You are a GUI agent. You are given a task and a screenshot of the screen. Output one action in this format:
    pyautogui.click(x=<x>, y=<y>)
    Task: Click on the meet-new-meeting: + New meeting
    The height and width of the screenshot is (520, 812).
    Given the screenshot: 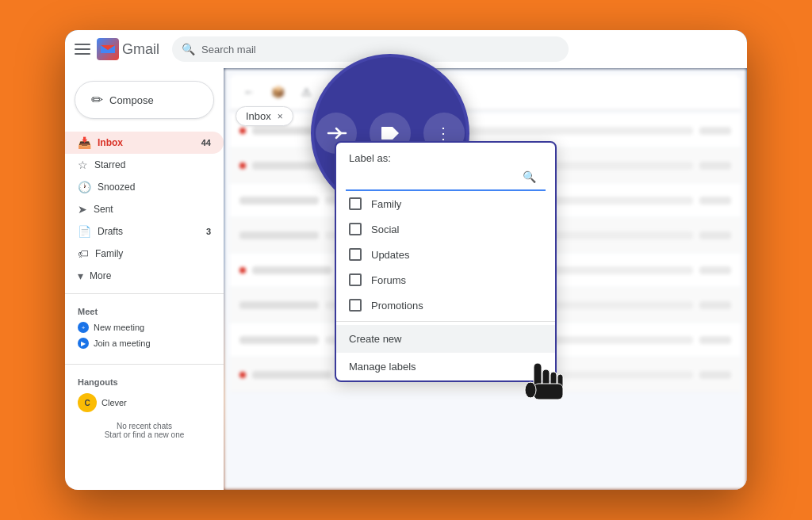 What is the action you would take?
    pyautogui.click(x=144, y=327)
    